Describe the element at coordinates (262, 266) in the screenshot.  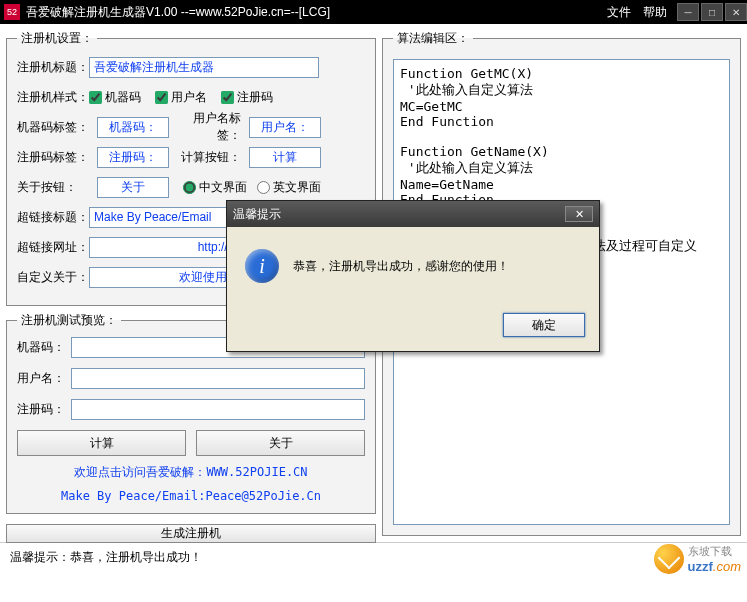
I see `info-icon: i` at that location.